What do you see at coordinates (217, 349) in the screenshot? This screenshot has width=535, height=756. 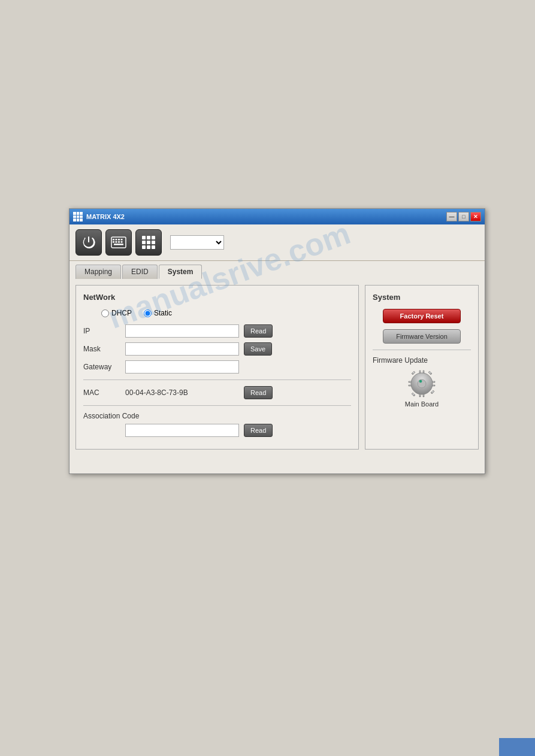 I see `mask-row: Mask Save` at bounding box center [217, 349].